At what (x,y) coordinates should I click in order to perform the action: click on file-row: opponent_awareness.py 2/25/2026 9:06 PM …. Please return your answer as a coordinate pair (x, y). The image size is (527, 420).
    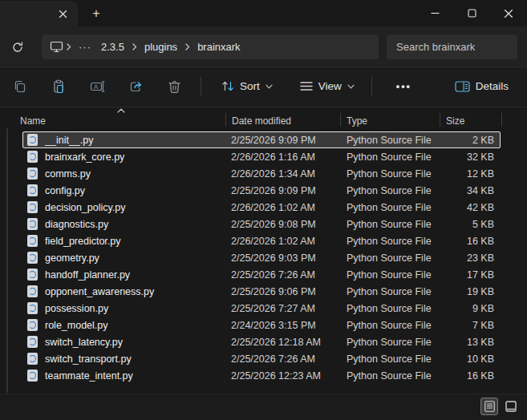
    Looking at the image, I should click on (261, 292).